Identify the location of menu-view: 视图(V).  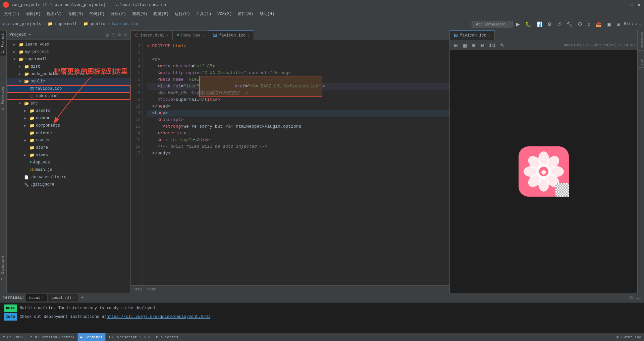
(54, 14).